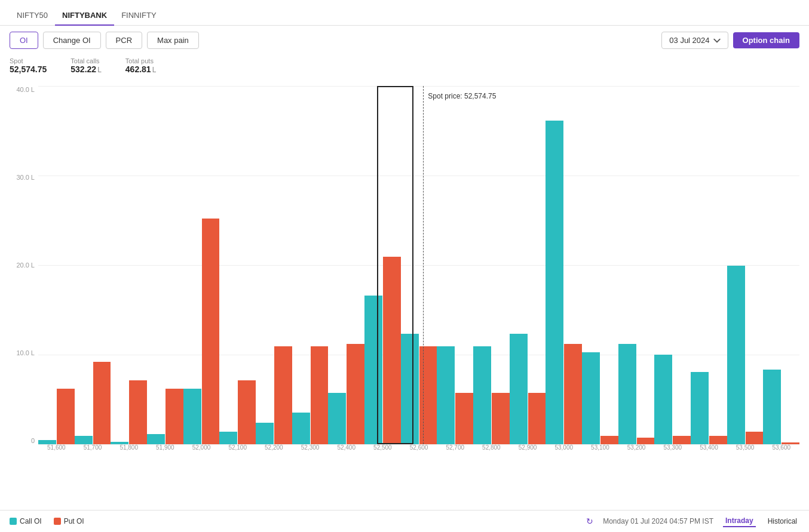 This screenshot has height=532, width=809. What do you see at coordinates (590, 521) in the screenshot?
I see `refresh-icon: ↻` at bounding box center [590, 521].